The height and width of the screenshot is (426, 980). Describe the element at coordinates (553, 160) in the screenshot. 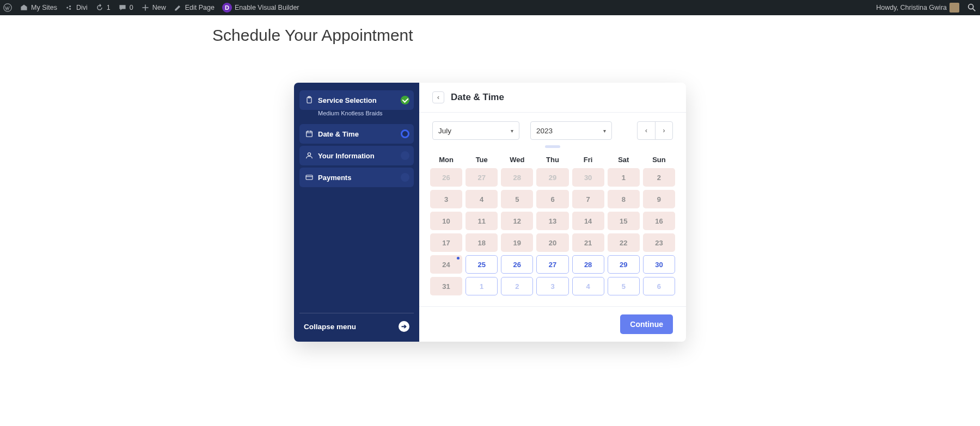

I see `weekday-header: MonTueWedThuFriSatSun` at that location.